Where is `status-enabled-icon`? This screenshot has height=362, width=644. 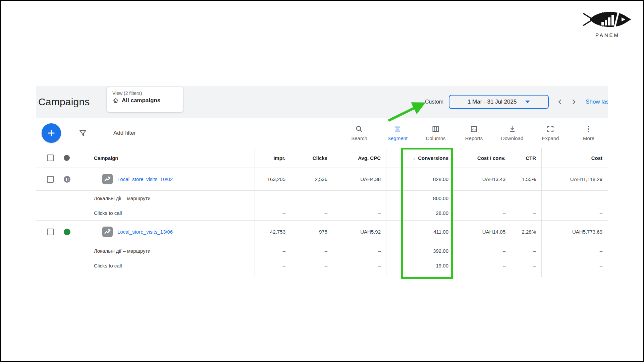 status-enabled-icon is located at coordinates (67, 232).